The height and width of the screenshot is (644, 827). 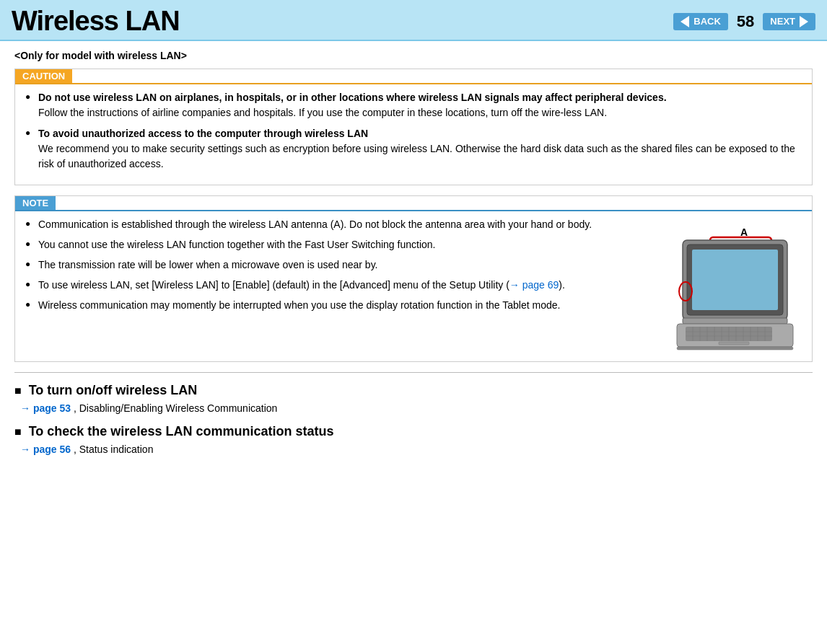 I want to click on back-arrow-icon, so click(x=685, y=22).